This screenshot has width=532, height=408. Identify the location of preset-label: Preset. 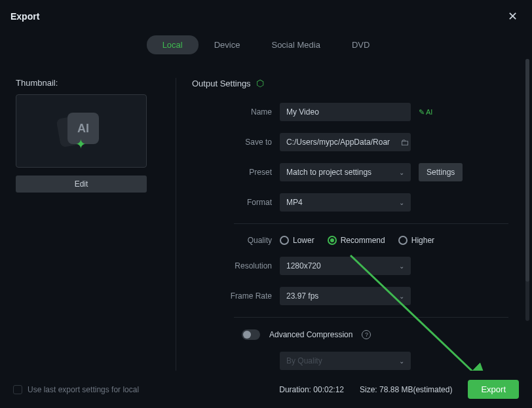
(232, 172).